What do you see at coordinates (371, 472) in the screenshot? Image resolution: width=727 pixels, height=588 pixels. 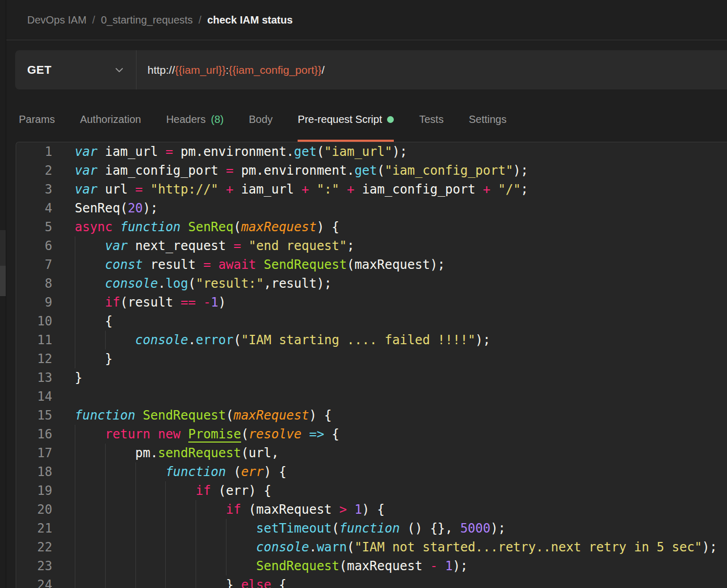 I see `code-line: 18 function (err) {` at bounding box center [371, 472].